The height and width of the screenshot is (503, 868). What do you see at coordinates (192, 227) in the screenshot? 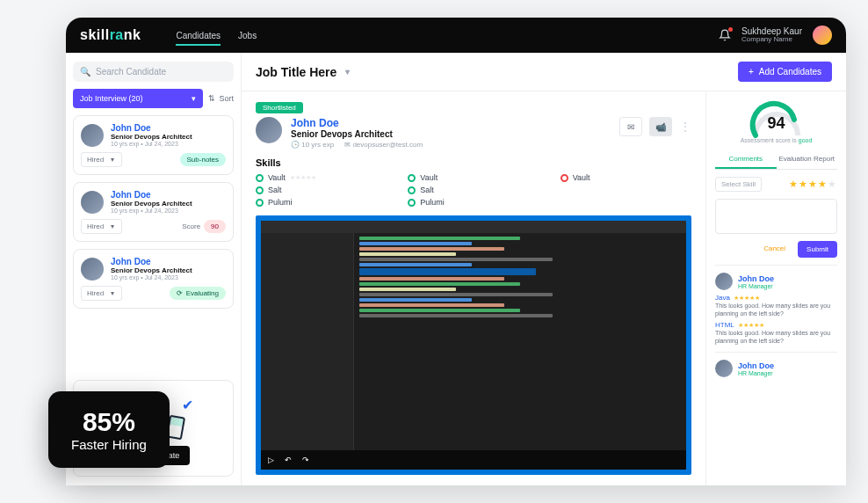
I see `score-label: Score` at bounding box center [192, 227].